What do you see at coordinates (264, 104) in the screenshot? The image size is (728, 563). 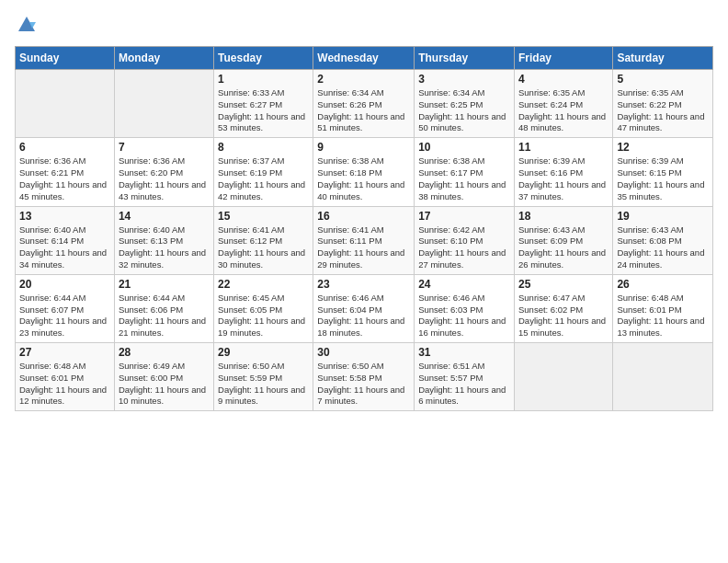 I see `calendar-cell: 1Sunrise: 6:33 AM Sunset: 6:27 PM Daylig…` at bounding box center [264, 104].